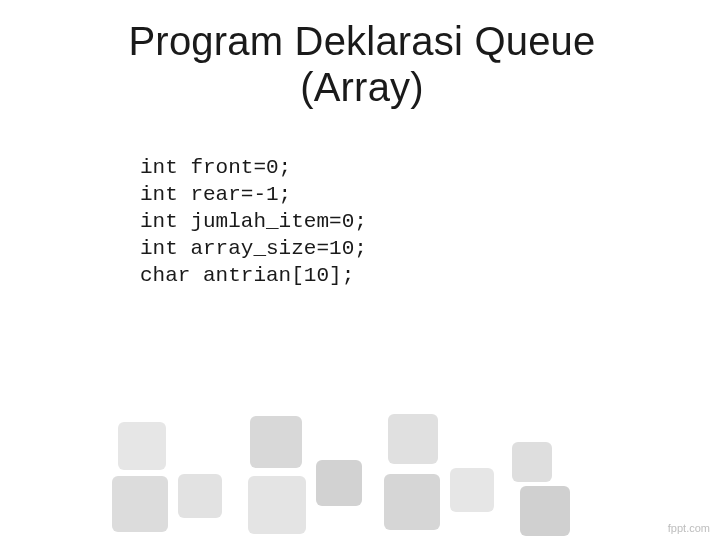 The width and height of the screenshot is (720, 540). What do you see at coordinates (689, 528) in the screenshot?
I see `watermark: fppt.com` at bounding box center [689, 528].